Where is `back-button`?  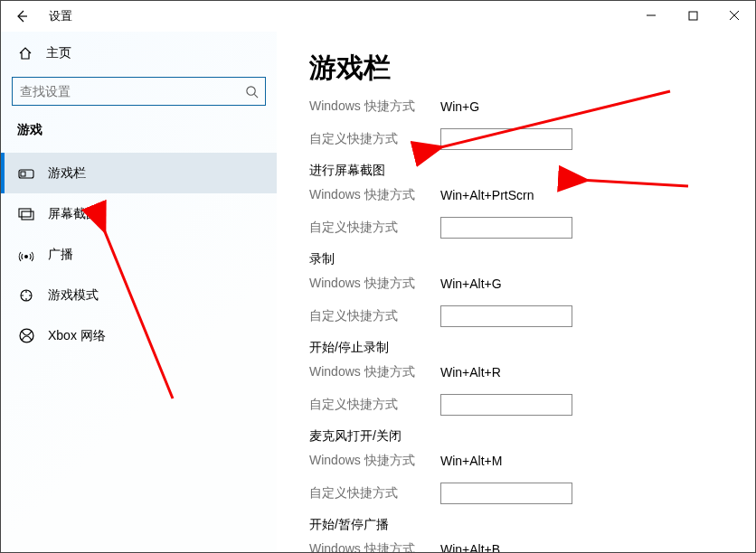 back-button is located at coordinates (22, 16).